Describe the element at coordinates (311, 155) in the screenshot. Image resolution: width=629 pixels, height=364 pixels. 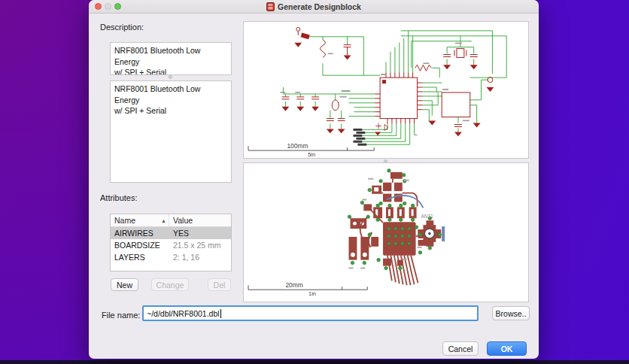
I see `schematic-scale-imperial: 5in` at that location.